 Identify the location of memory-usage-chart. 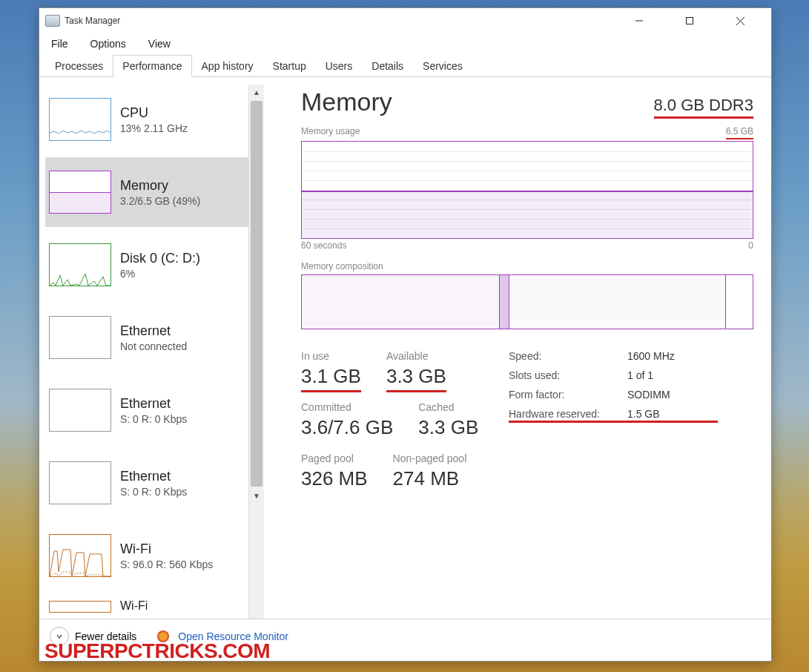
(527, 190).